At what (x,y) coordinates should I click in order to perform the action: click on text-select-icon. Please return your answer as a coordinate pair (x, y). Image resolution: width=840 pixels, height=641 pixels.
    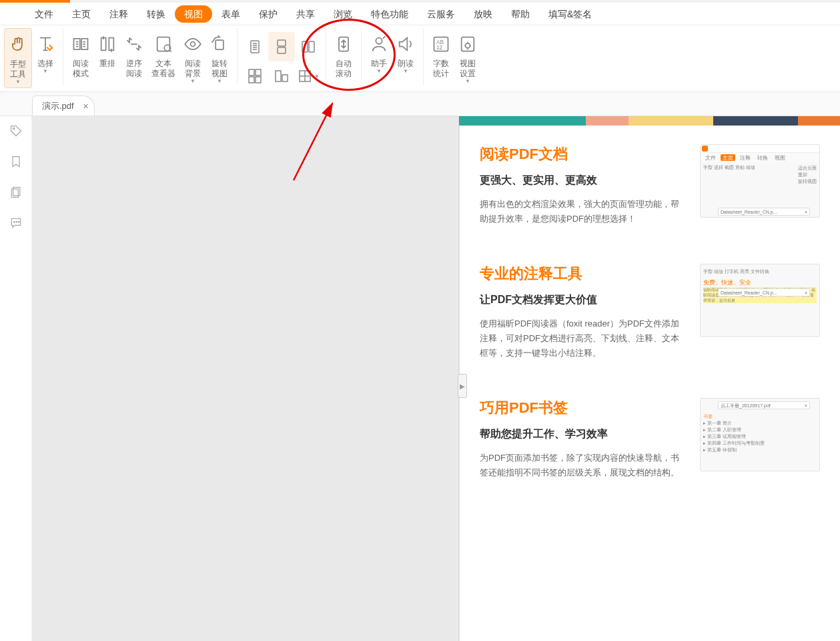
    Looking at the image, I should click on (45, 44).